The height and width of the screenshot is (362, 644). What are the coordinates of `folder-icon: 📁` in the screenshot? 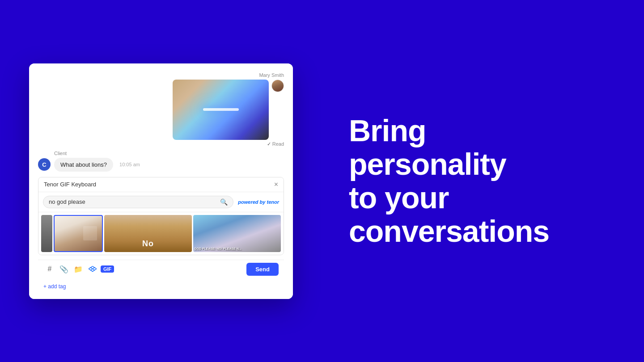 It's located at (78, 269).